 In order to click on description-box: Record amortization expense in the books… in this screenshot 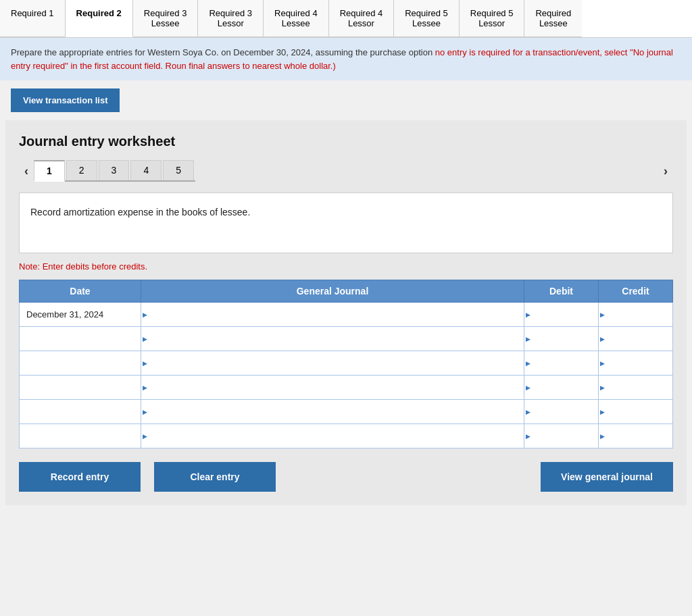, I will do `click(346, 223)`.